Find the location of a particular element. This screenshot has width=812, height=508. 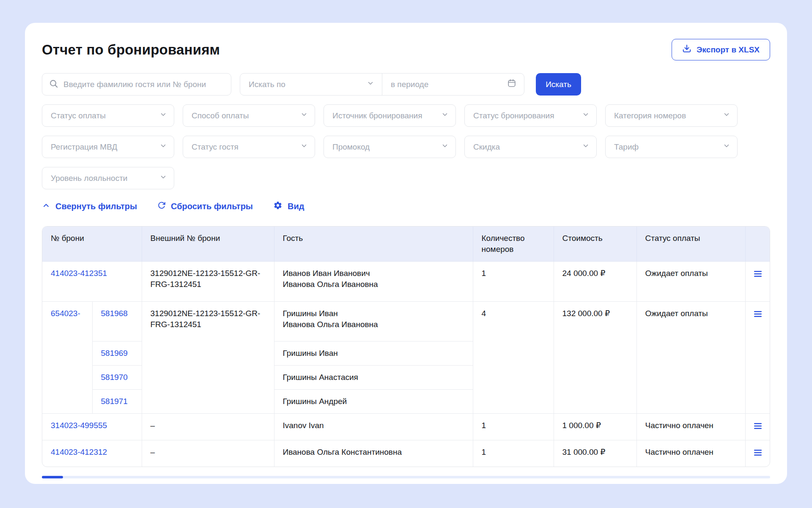

collapse-filters-link: Свернуть фильтры is located at coordinates (90, 206).